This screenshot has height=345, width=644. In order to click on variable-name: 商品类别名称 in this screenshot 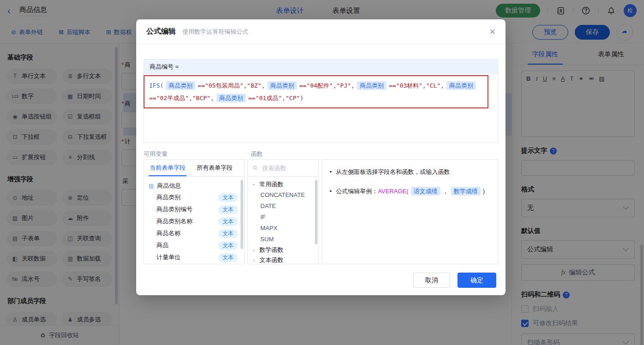, I will do `click(175, 221)`.